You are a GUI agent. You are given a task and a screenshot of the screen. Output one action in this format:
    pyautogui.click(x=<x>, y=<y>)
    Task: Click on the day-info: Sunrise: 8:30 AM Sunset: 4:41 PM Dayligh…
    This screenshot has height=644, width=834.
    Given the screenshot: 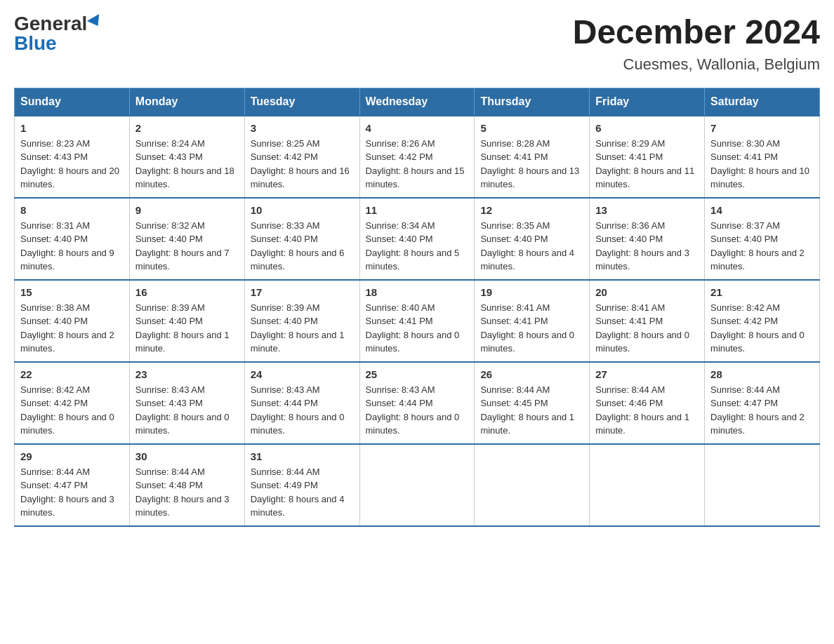 What is the action you would take?
    pyautogui.click(x=762, y=164)
    